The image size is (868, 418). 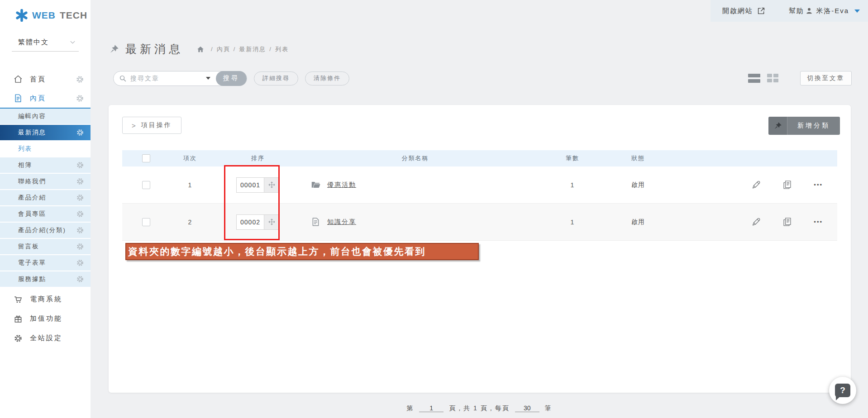 I want to click on sidebar-item-label: 全站設定, so click(x=46, y=338).